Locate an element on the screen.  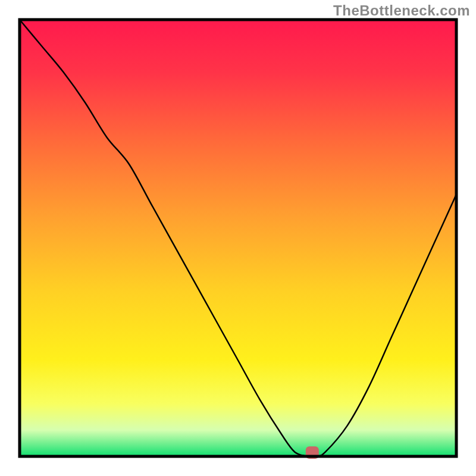
watermark-text: TheBottleneck.com is located at coordinates (402, 11).